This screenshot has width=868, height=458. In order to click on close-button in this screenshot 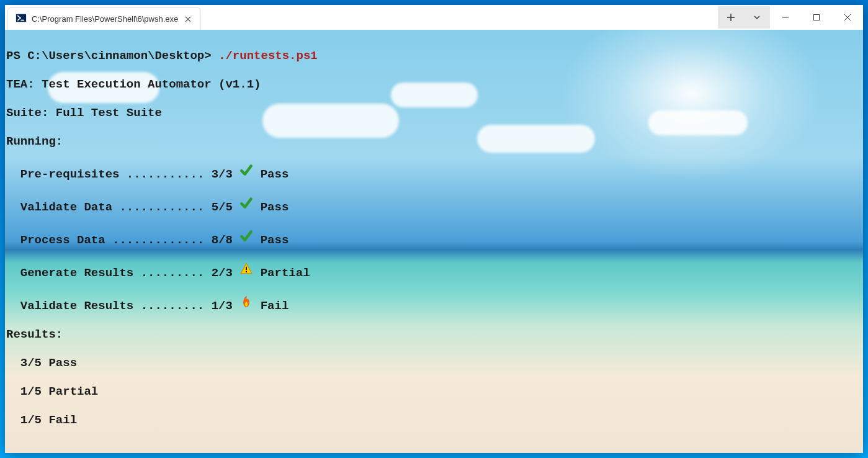, I will do `click(848, 17)`.